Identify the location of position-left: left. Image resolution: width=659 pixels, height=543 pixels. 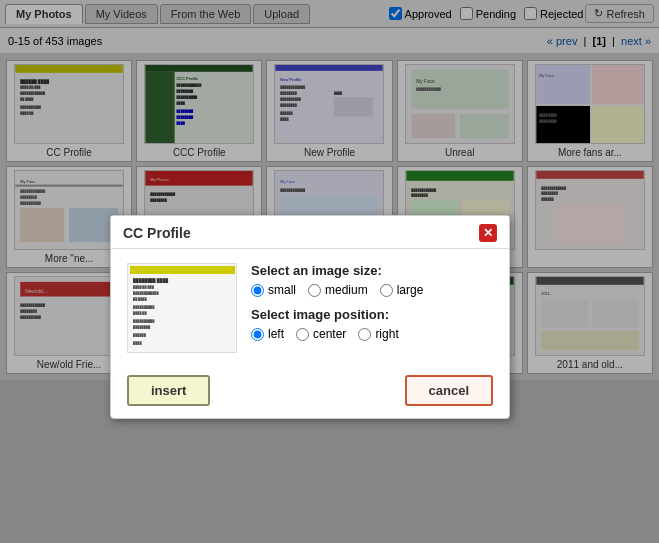
(268, 334).